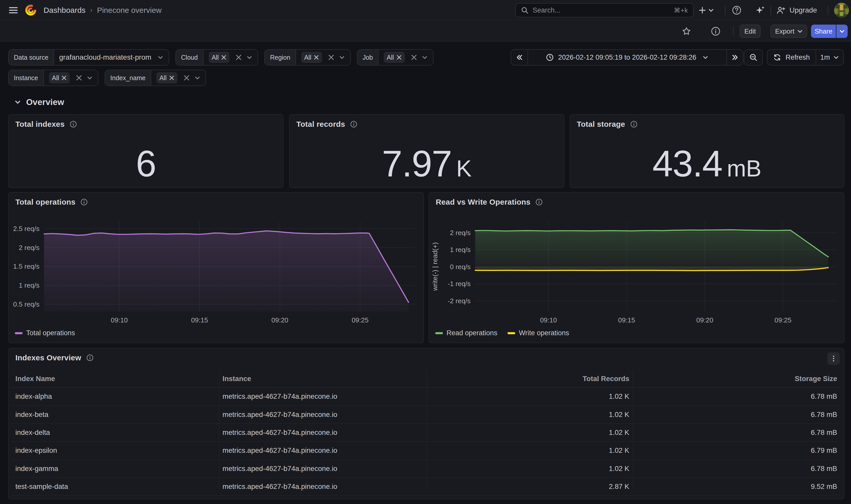 The width and height of the screenshot is (851, 504). Describe the element at coordinates (426, 10) in the screenshot. I see `top-nav-bar: Dashboards › Pinecone overview Search...…` at that location.